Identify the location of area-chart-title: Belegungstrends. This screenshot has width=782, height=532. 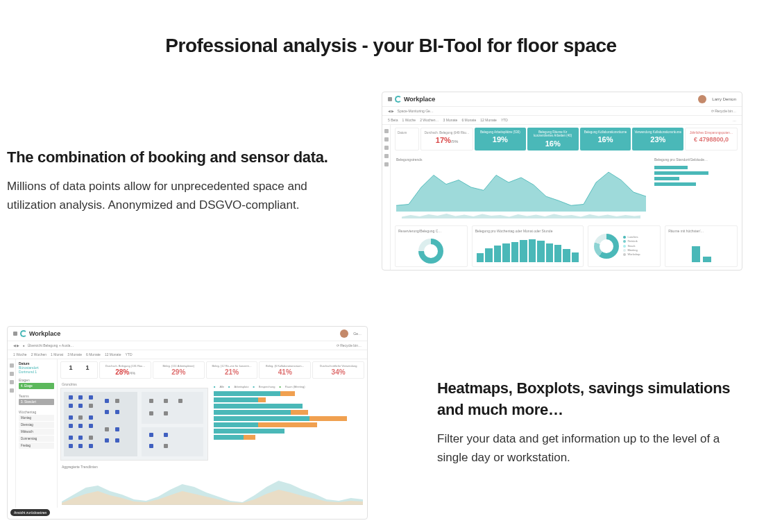
(521, 160).